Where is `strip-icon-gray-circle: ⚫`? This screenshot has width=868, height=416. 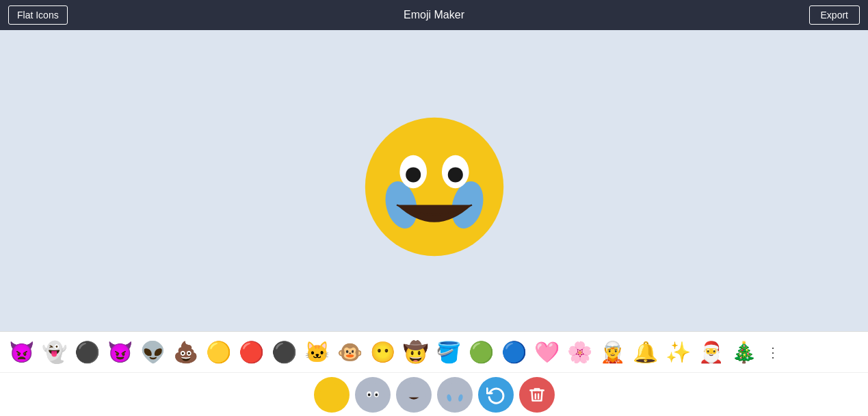
strip-icon-gray-circle: ⚫ is located at coordinates (87, 352).